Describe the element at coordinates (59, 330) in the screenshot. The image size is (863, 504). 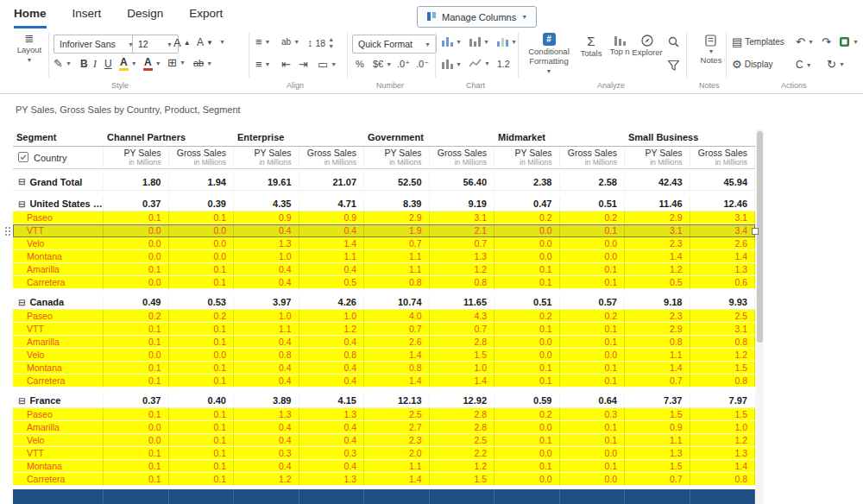
I see `row-label: VTT` at that location.